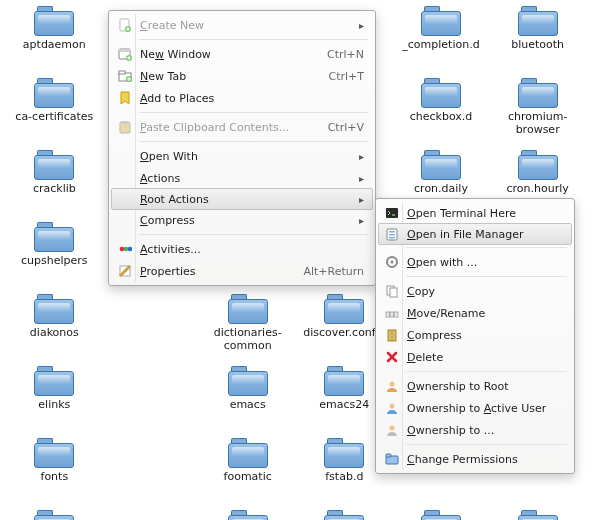 The image size is (592, 520). What do you see at coordinates (392, 430) in the screenshot?
I see `user-pick-icon` at bounding box center [392, 430].